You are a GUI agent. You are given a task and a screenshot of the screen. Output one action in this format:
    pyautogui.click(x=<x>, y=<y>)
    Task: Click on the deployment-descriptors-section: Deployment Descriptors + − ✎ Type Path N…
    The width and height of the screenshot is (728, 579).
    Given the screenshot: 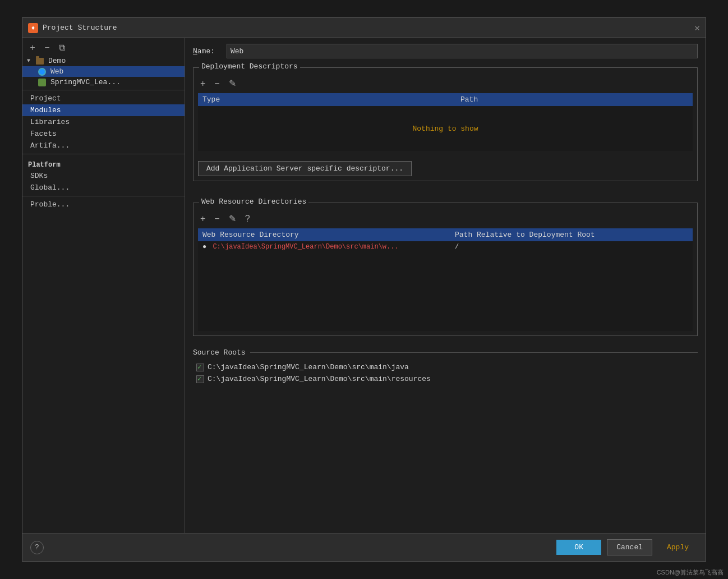 What is the action you would take?
    pyautogui.click(x=445, y=125)
    